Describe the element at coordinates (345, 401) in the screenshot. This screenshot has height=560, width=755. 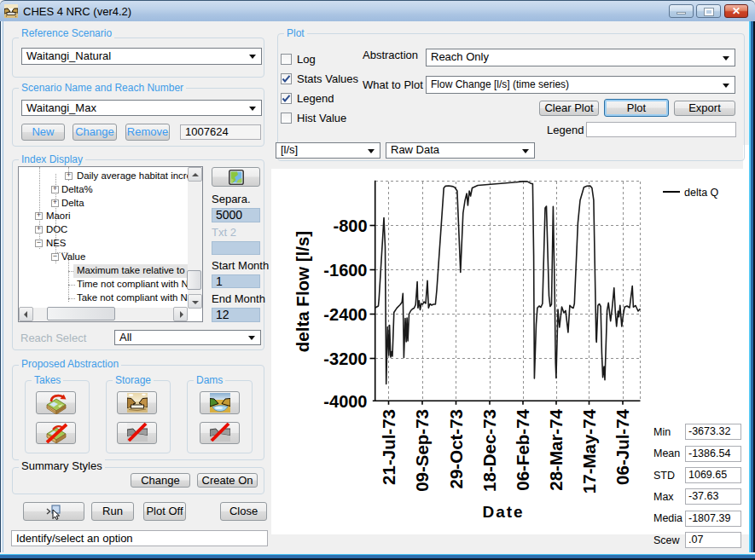
I see `svg-text: -4000` at that location.